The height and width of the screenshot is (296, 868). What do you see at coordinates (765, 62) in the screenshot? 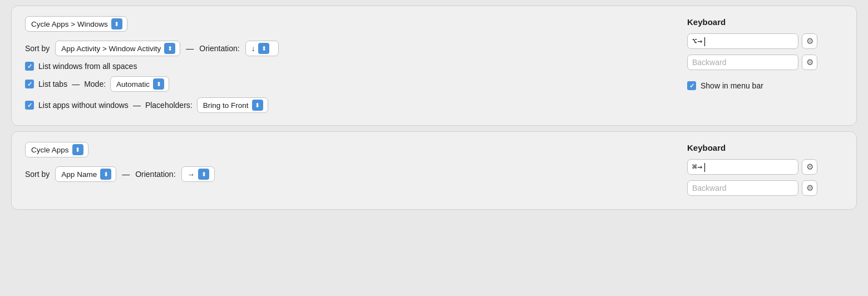
I see `shortcut2-row: Backward ⚙` at bounding box center [765, 62].